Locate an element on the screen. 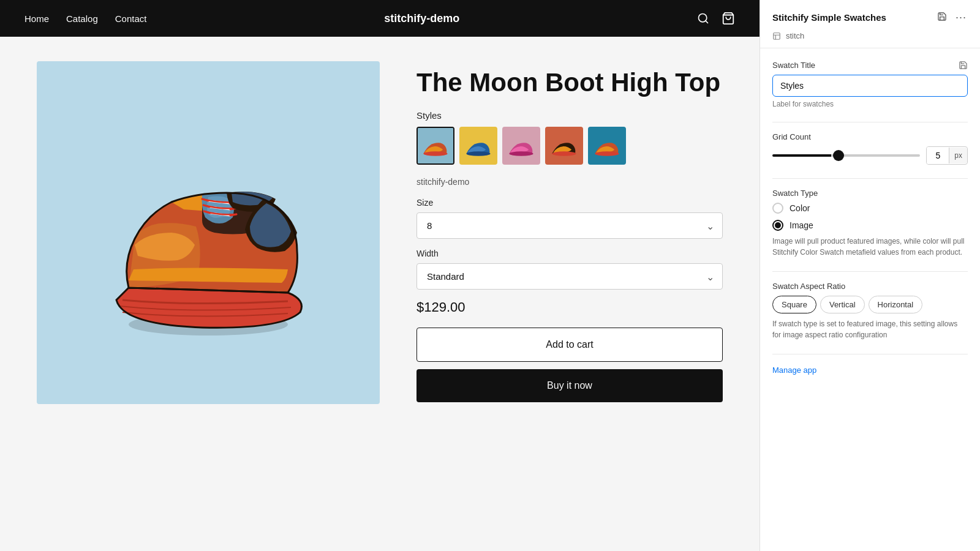 The image size is (980, 551). panel-title: Stitchify Simple Swatches is located at coordinates (829, 17).